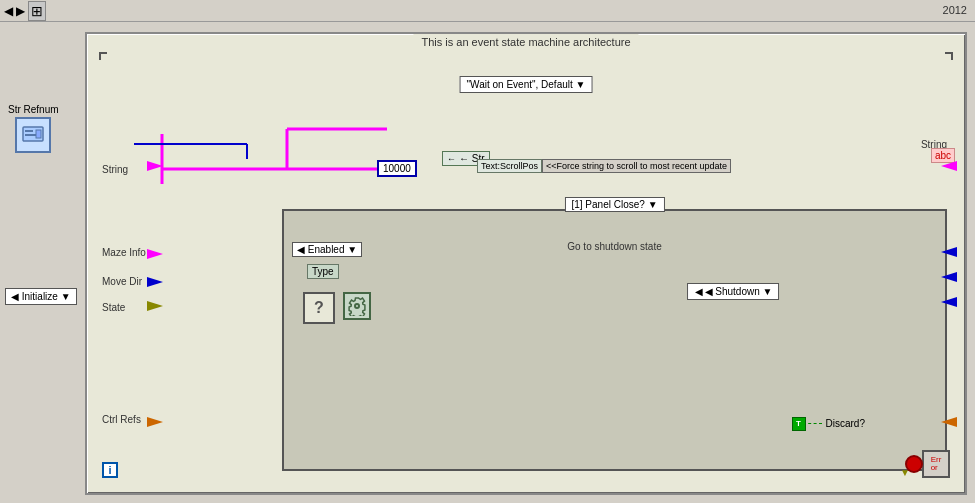 The height and width of the screenshot is (503, 975). I want to click on toolbar: ◀ ▶ ⊞ 2012, so click(488, 11).